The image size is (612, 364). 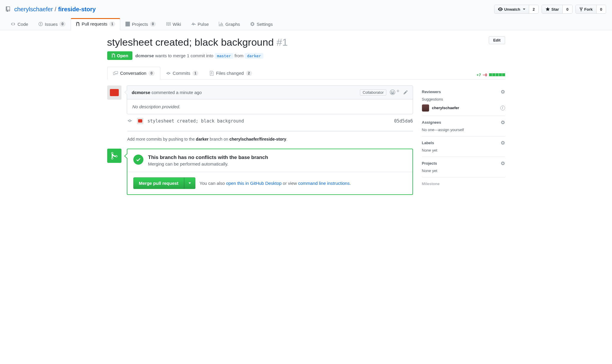 I want to click on push-hint: Add more commits by pushing to the darke…, so click(x=270, y=139).